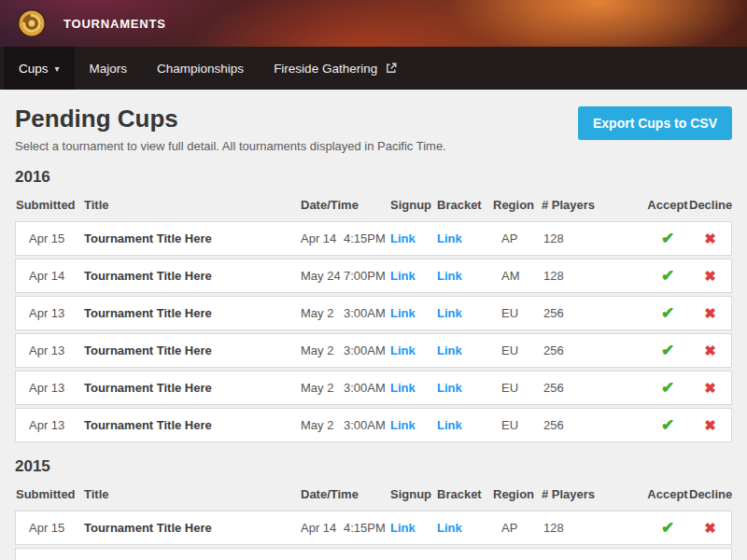  I want to click on row-submitted: Apr 13, so click(50, 351).